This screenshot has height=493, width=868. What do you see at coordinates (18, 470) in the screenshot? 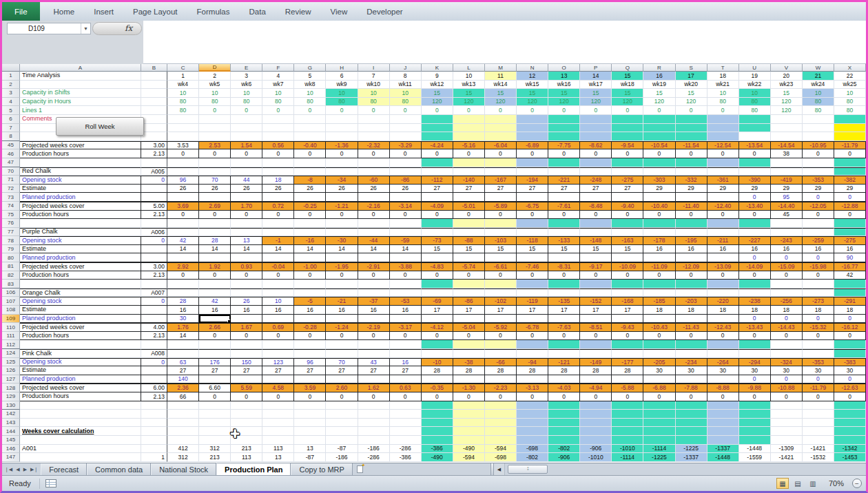
I see `prev-sheet-icon: ◀` at bounding box center [18, 470].